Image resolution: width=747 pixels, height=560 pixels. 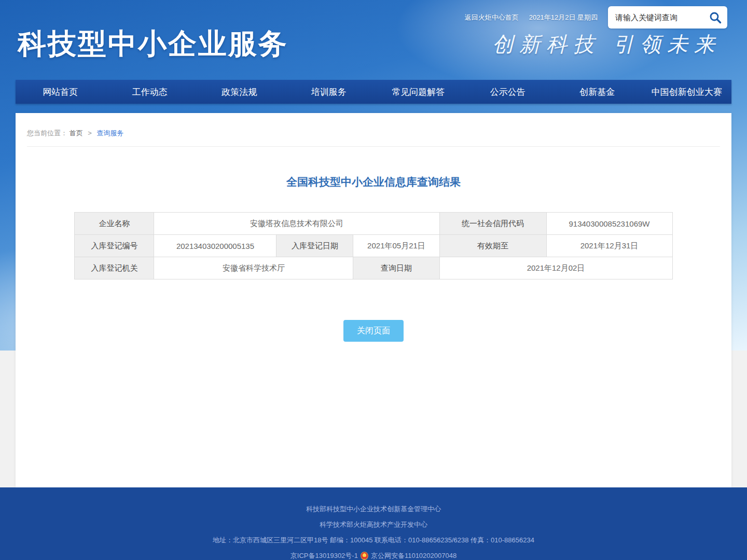 What do you see at coordinates (374, 246) in the screenshot?
I see `table-row: 入库登记编号 202134030200005135 入库登记日期 2021年05…` at bounding box center [374, 246].